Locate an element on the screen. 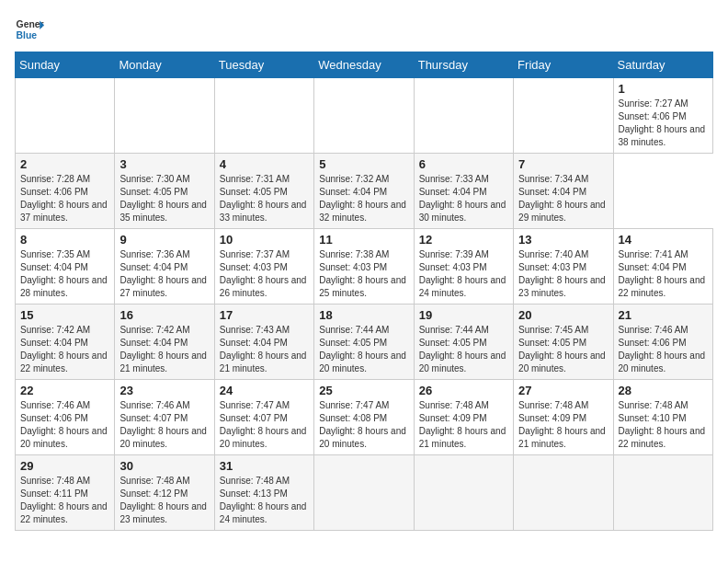 The image size is (728, 563). day-info: Sunrise: 7:39 AMSunset: 4:03 PMDaylight:… is located at coordinates (463, 274).